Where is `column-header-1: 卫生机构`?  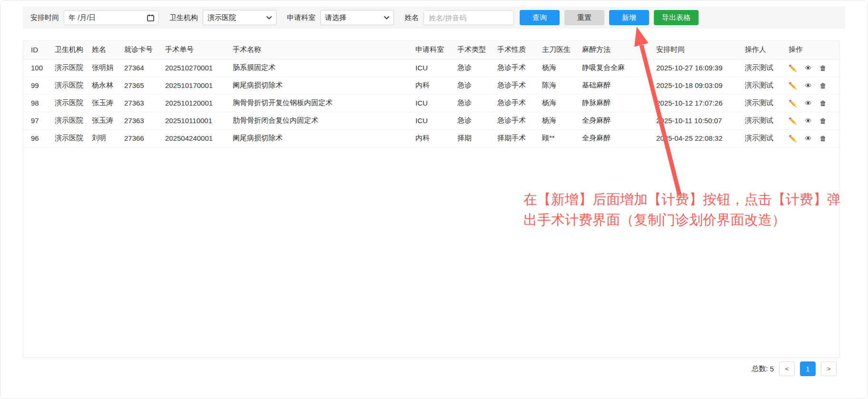
column-header-1: 卫生机构 is located at coordinates (66, 50).